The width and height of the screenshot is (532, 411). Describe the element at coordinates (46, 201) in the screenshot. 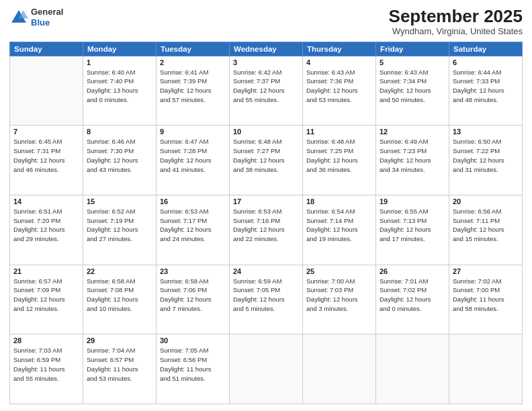

I see `day-number: 14` at that location.